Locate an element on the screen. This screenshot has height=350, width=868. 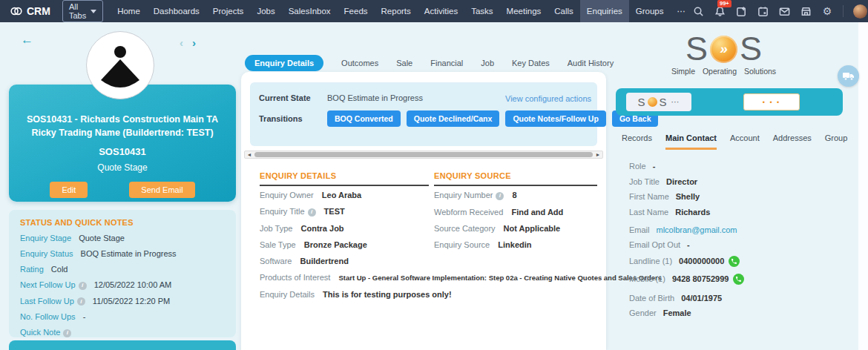
tab-feeds: Feeds is located at coordinates (356, 11).